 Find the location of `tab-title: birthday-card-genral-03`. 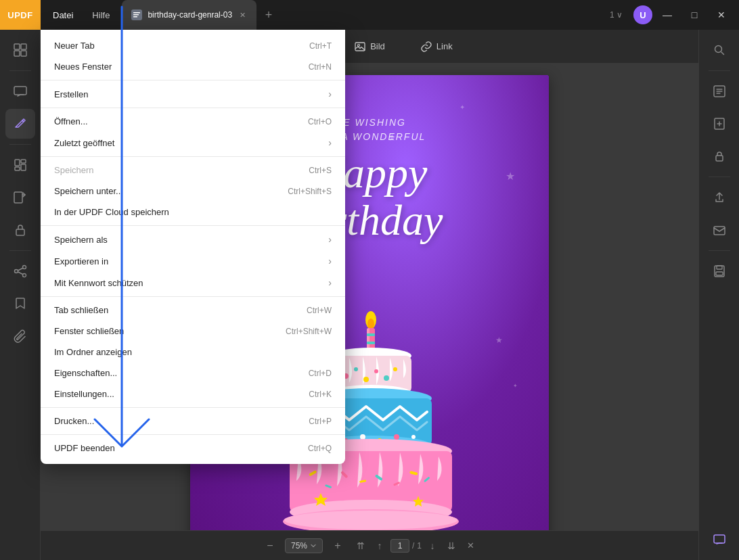

tab-title: birthday-card-genral-03 is located at coordinates (189, 15).